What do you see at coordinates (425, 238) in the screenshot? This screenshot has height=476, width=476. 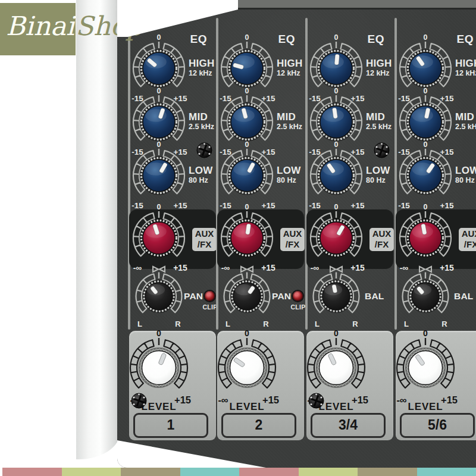 I see `aux-fx-knob-ch4: 0-∞+15` at bounding box center [425, 238].